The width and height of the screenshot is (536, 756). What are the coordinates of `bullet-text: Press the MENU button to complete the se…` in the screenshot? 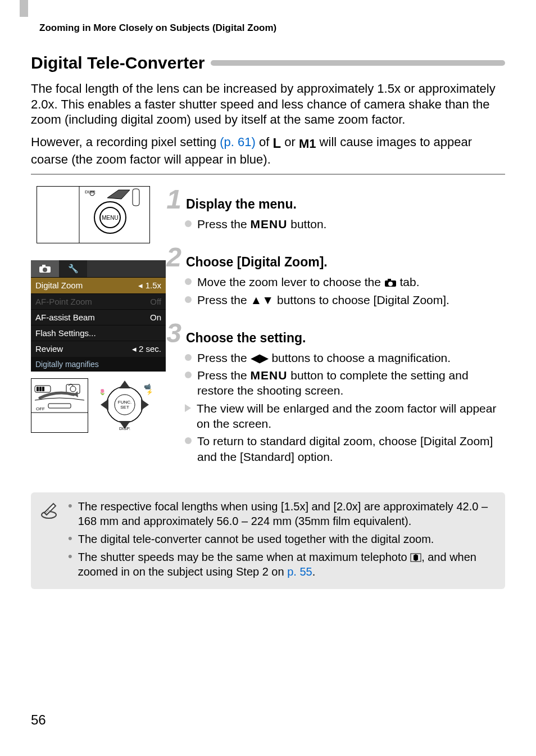 It's located at (351, 383).